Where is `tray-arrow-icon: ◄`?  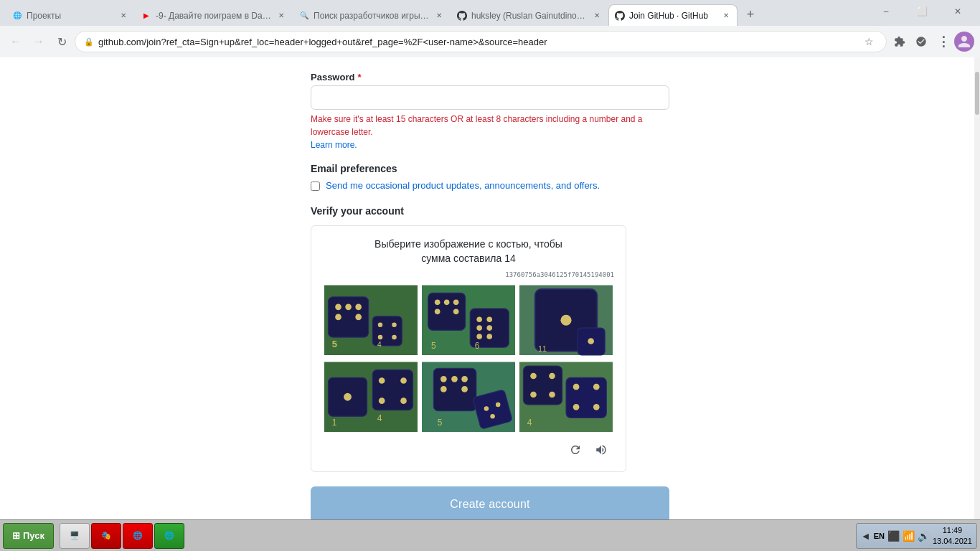
tray-arrow-icon: ◄ is located at coordinates (866, 536).